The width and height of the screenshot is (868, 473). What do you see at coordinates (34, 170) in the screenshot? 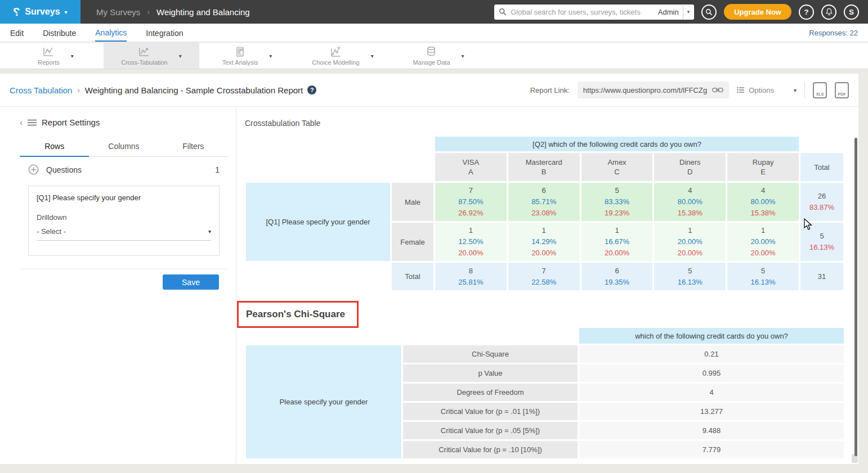
I see `add-circle-icon` at bounding box center [34, 170].